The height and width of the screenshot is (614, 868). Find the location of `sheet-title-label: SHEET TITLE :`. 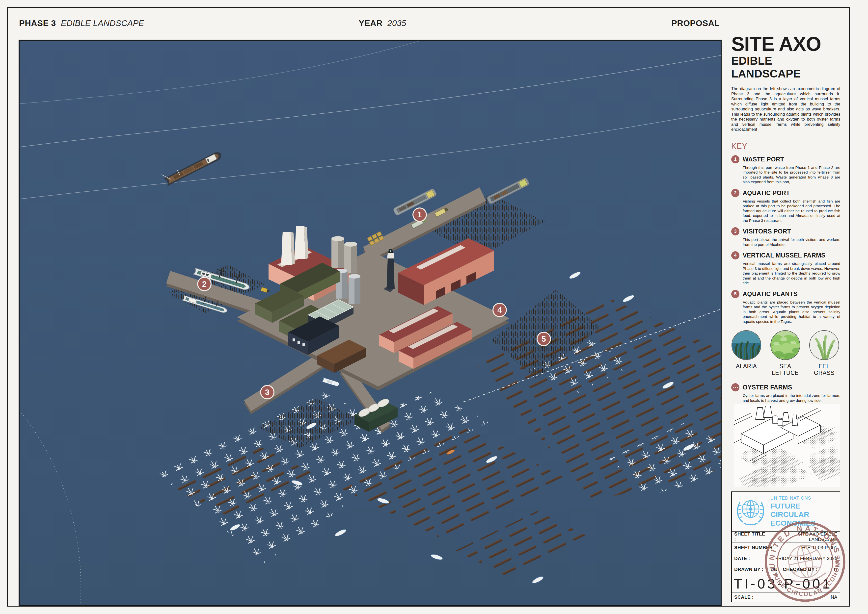

sheet-title-label: SHEET TITLE : is located at coordinates (751, 537).